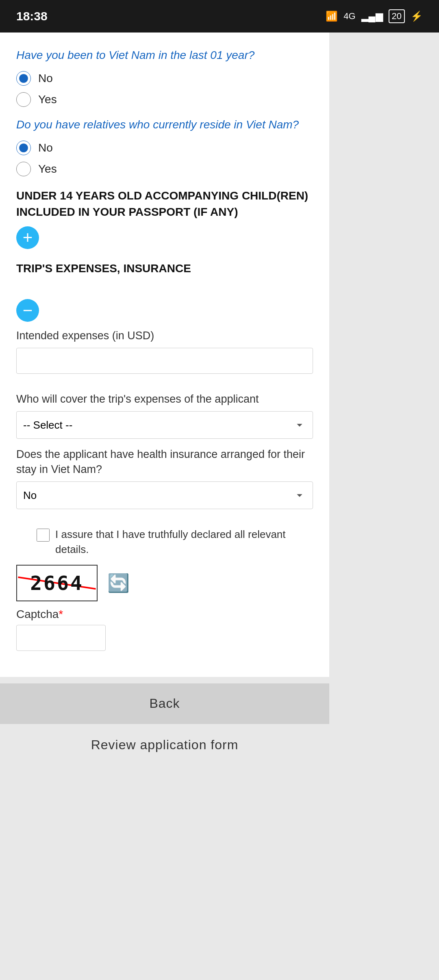  What do you see at coordinates (165, 361) in the screenshot?
I see `expenses-input` at bounding box center [165, 361].